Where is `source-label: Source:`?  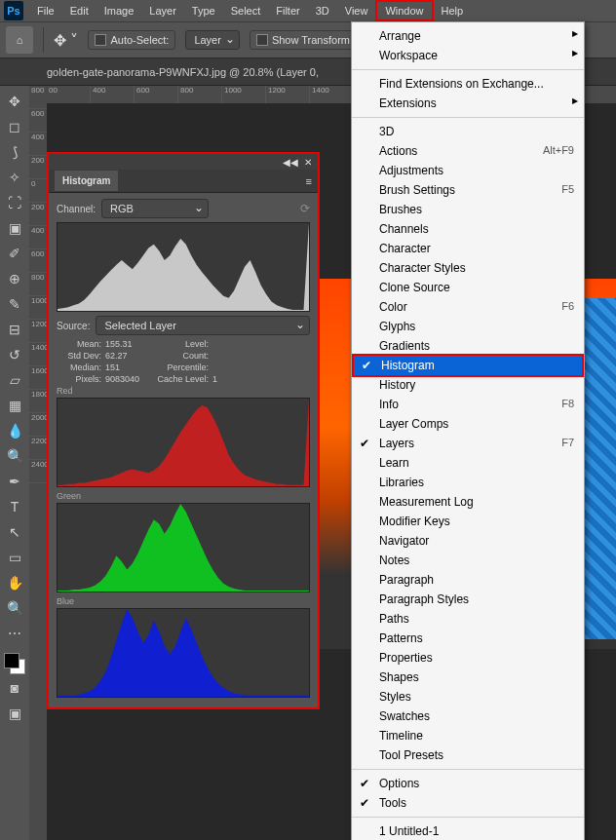 source-label: Source: is located at coordinates (73, 325).